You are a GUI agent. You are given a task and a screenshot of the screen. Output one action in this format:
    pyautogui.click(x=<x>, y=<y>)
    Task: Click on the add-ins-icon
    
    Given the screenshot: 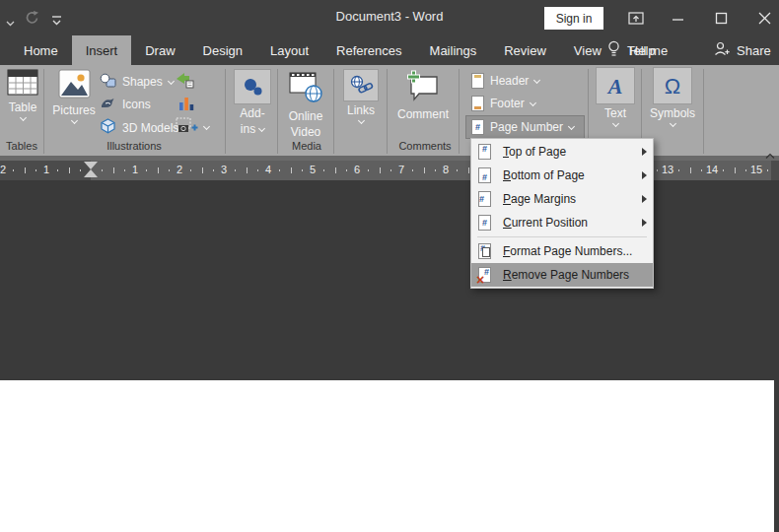 What is the action you would take?
    pyautogui.click(x=252, y=87)
    